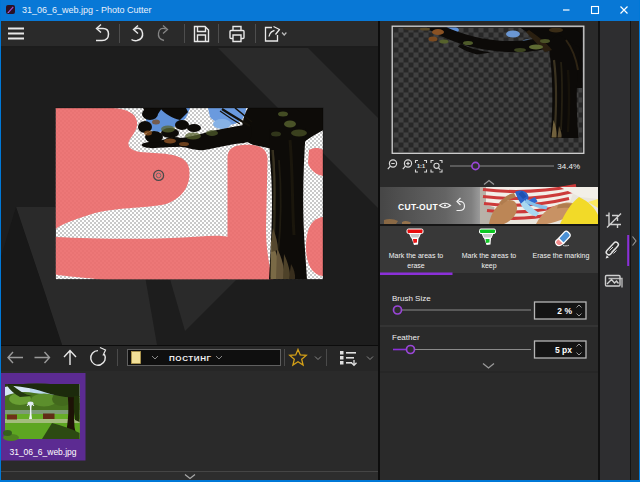 This screenshot has width=640, height=482. I want to click on svg-text: Erase the marking, so click(562, 256).